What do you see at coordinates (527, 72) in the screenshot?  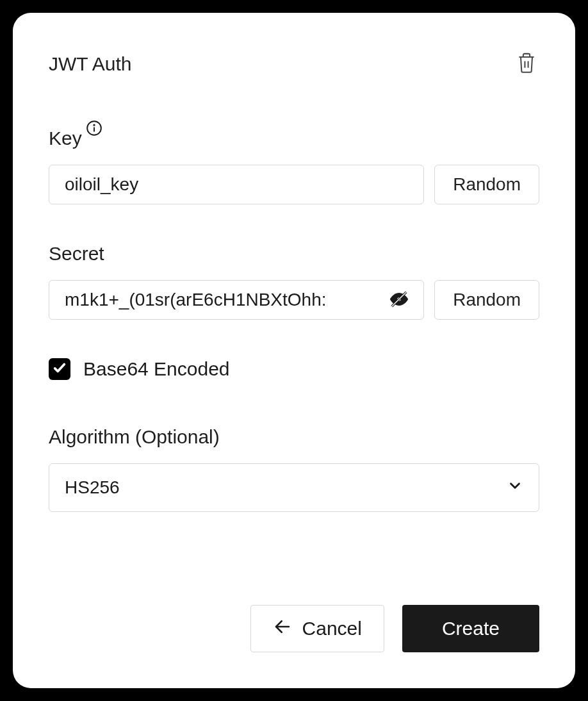 I see `trash-icon` at bounding box center [527, 72].